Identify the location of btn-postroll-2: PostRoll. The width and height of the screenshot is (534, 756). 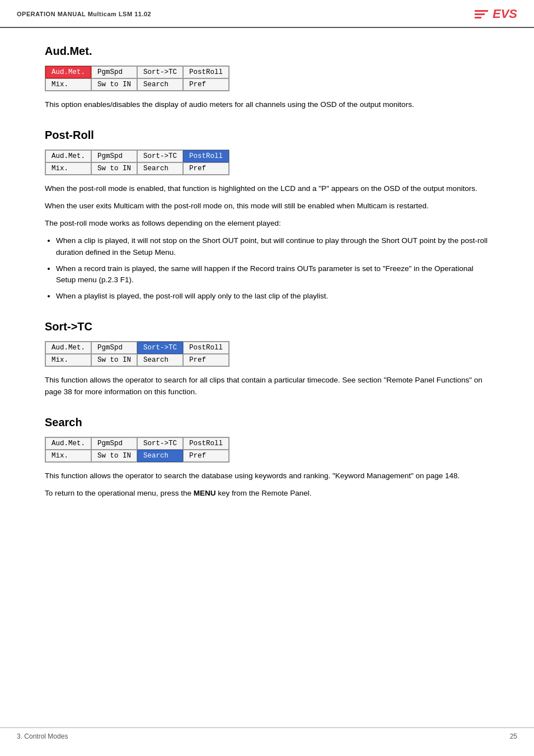
(206, 156).